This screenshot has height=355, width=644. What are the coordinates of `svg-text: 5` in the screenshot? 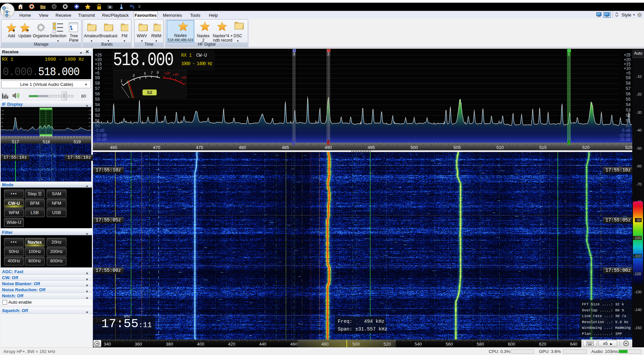 It's located at (145, 73).